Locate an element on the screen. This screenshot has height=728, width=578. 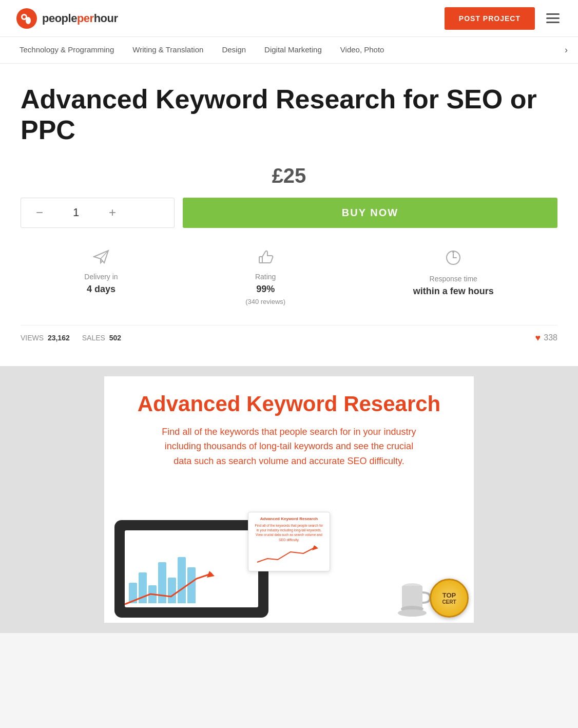
delivery-value: 4 days is located at coordinates (101, 290).